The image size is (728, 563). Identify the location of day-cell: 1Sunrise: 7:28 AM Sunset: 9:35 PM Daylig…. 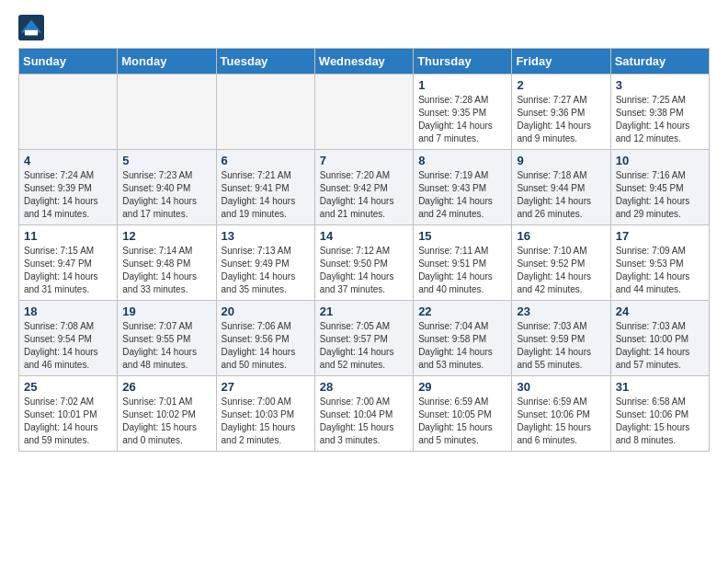
(463, 112).